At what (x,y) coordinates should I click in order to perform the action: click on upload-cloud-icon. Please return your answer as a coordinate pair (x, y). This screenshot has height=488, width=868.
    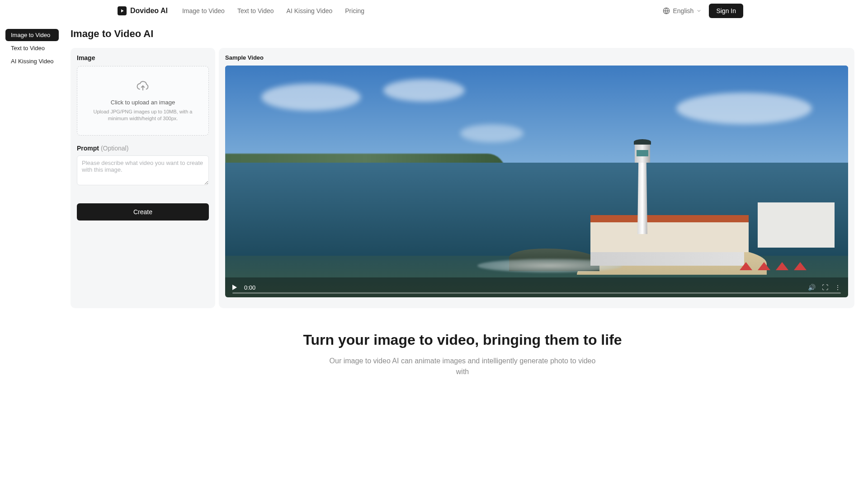
    Looking at the image, I should click on (143, 86).